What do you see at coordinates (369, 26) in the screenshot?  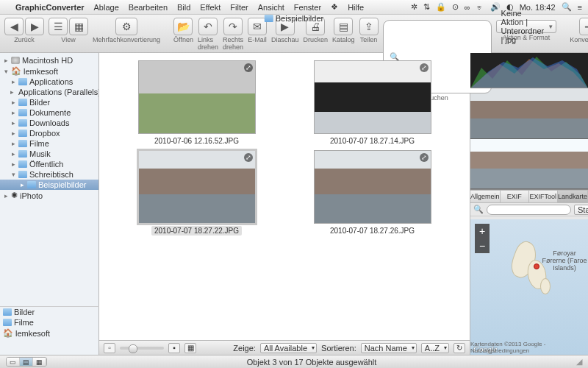 I see `share-button: ⇪` at bounding box center [369, 26].